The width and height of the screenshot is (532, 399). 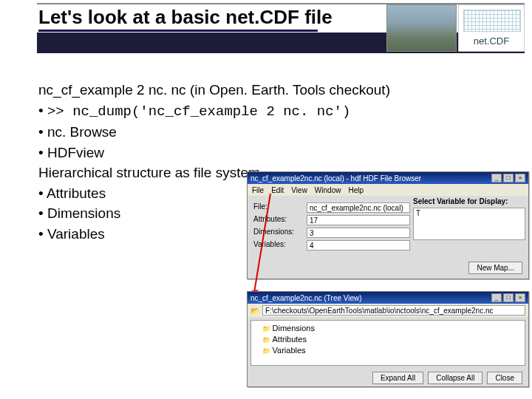 I want to click on close-button: Close, so click(x=505, y=378).